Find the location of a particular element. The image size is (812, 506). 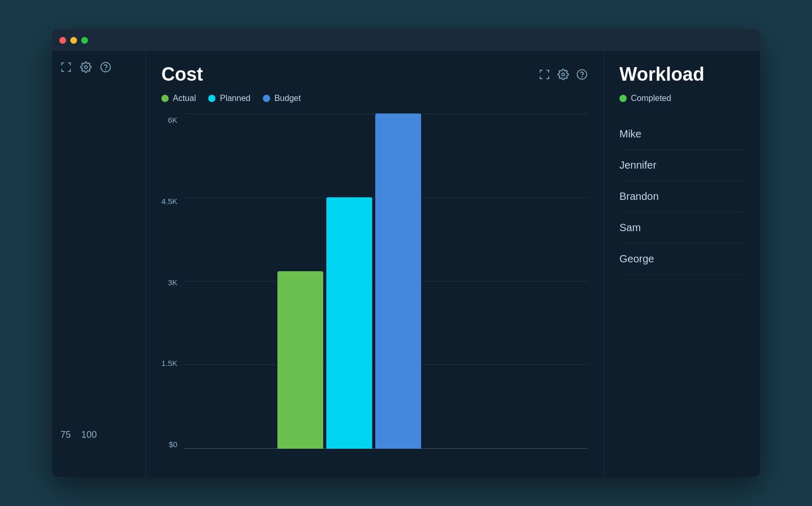

completed-label: Completed is located at coordinates (651, 98).